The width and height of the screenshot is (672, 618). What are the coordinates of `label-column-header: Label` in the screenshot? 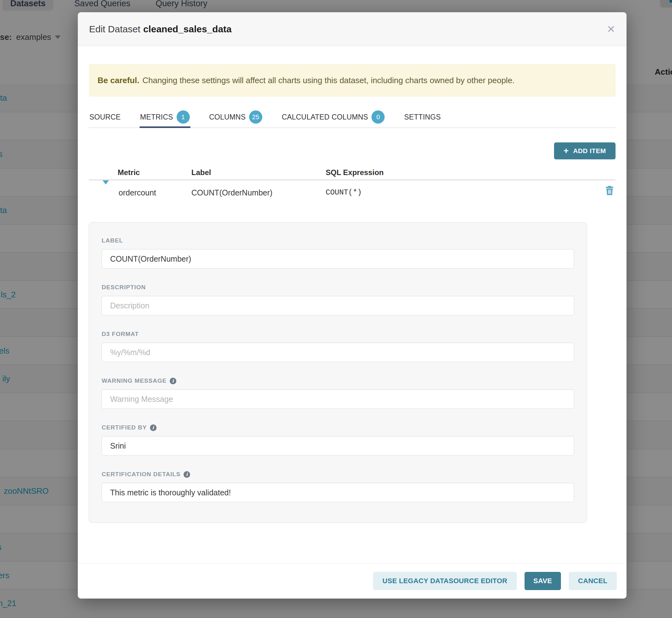 It's located at (201, 173).